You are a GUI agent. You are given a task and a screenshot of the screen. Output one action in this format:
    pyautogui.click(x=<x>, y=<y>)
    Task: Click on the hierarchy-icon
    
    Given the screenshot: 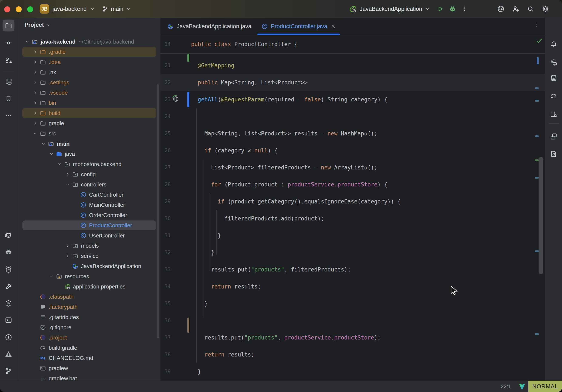 What is the action you would take?
    pyautogui.click(x=8, y=82)
    